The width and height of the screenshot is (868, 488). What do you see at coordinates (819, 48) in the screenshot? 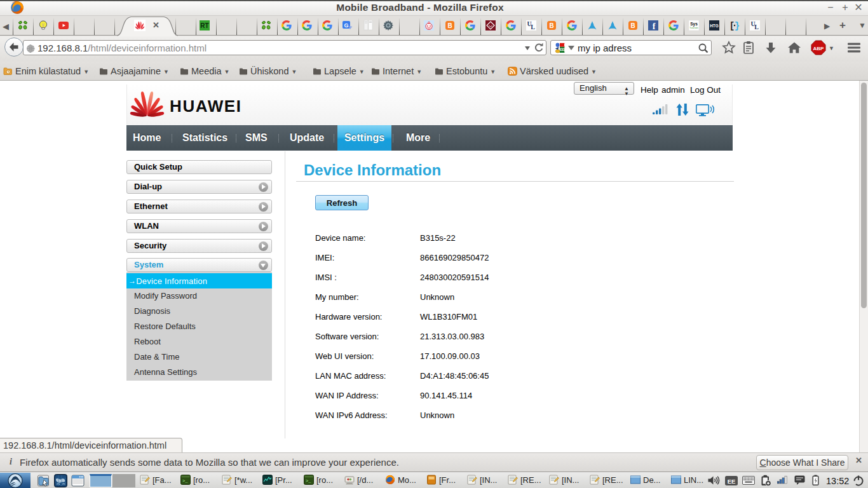
I see `svg-text: ABP` at bounding box center [819, 48].